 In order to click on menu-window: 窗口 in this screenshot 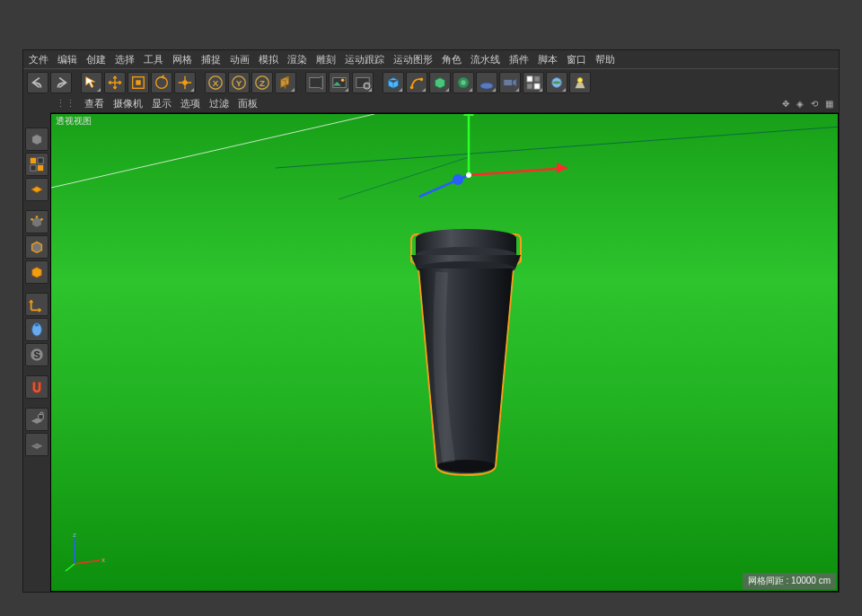, I will do `click(576, 59)`.